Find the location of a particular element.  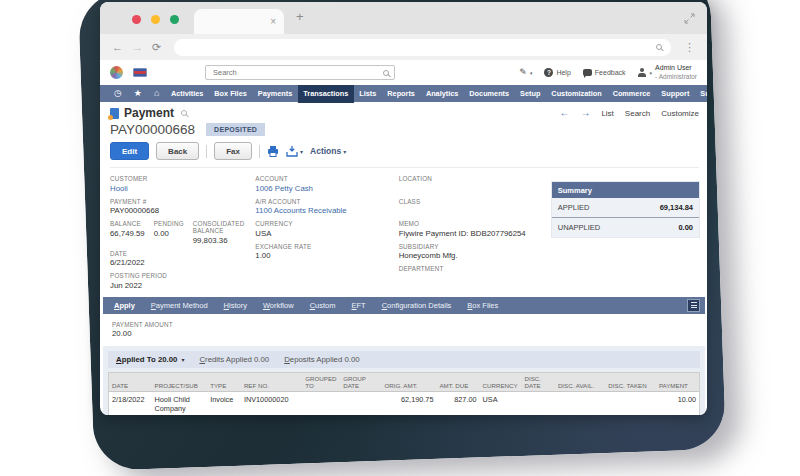

nav-item-suitesocial: SuiteSocial is located at coordinates (701, 94).